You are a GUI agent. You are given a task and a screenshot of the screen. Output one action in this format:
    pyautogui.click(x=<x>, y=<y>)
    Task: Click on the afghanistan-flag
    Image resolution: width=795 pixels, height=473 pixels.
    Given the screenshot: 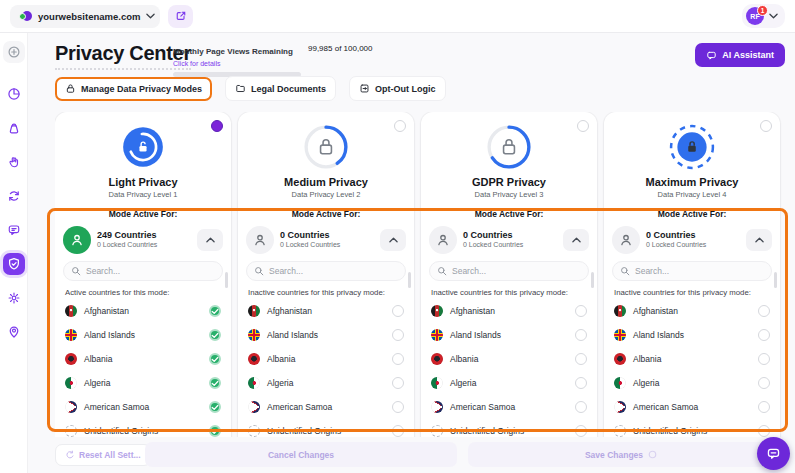 What is the action you would take?
    pyautogui.click(x=71, y=311)
    